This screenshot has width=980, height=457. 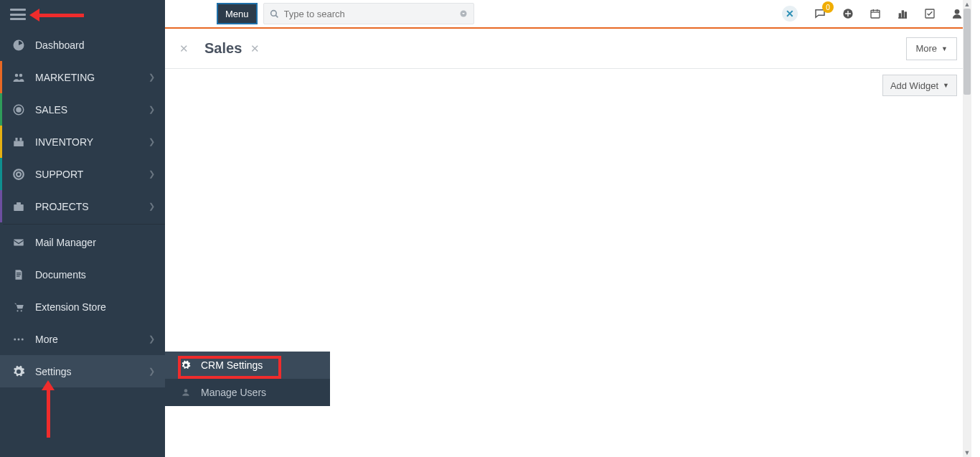 What do you see at coordinates (59, 174) in the screenshot?
I see `sidebar-item-label: SUPPORT` at bounding box center [59, 174].